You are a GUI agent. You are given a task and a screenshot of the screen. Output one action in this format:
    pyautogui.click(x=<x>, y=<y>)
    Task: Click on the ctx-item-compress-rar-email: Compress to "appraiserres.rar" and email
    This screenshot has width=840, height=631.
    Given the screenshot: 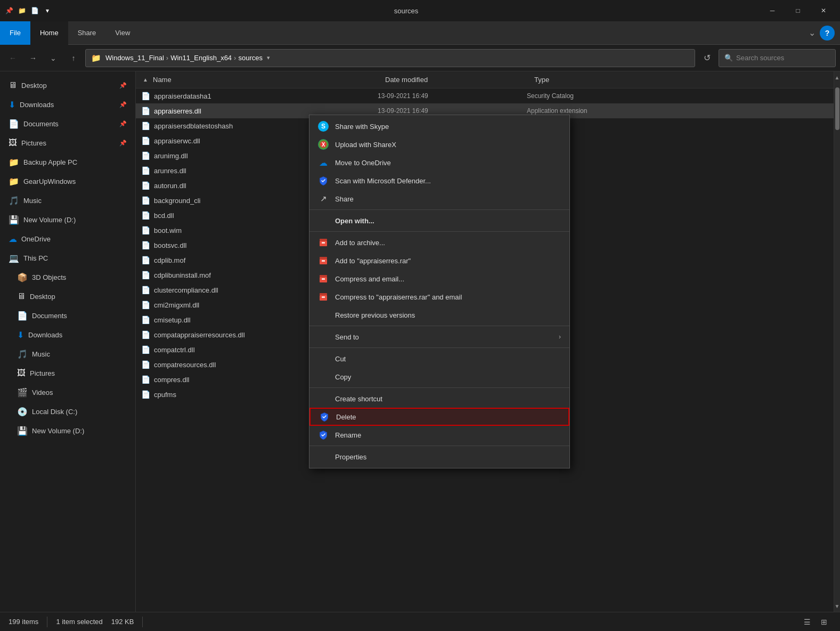 What is the action you would take?
    pyautogui.click(x=439, y=297)
    